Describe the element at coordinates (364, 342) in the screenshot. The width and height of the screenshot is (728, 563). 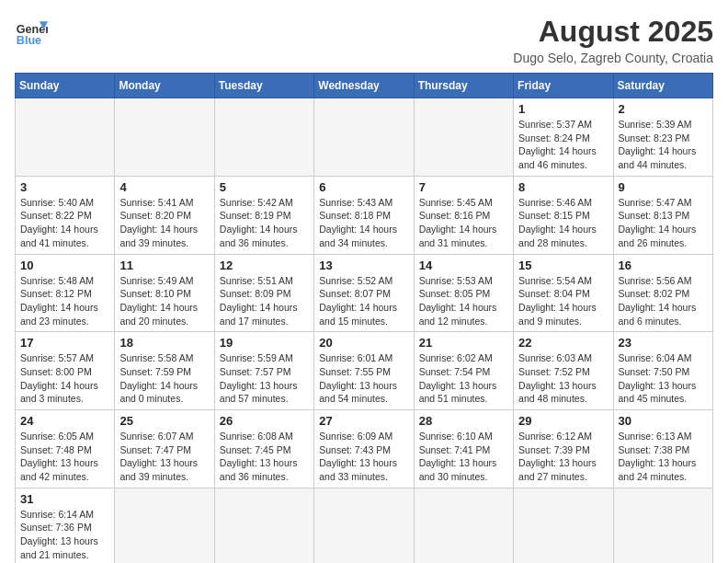
I see `day-number: 20` at that location.